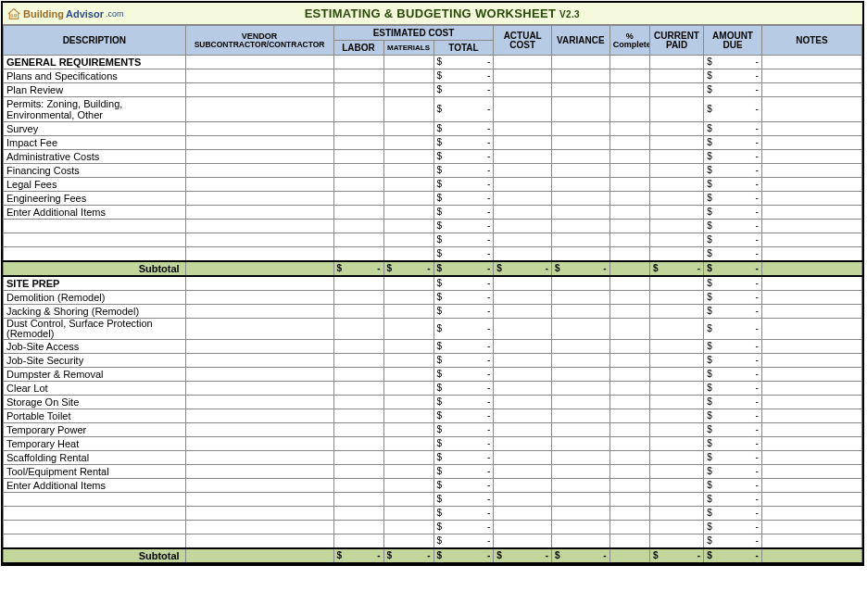 Image resolution: width=867 pixels, height=616 pixels. I want to click on cell-description: Engineering Fees, so click(94, 198).